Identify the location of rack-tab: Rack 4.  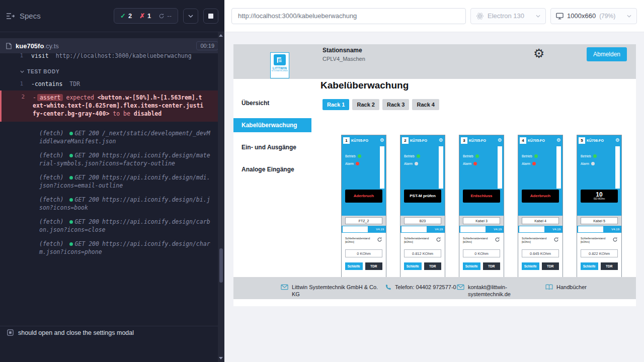
(426, 105).